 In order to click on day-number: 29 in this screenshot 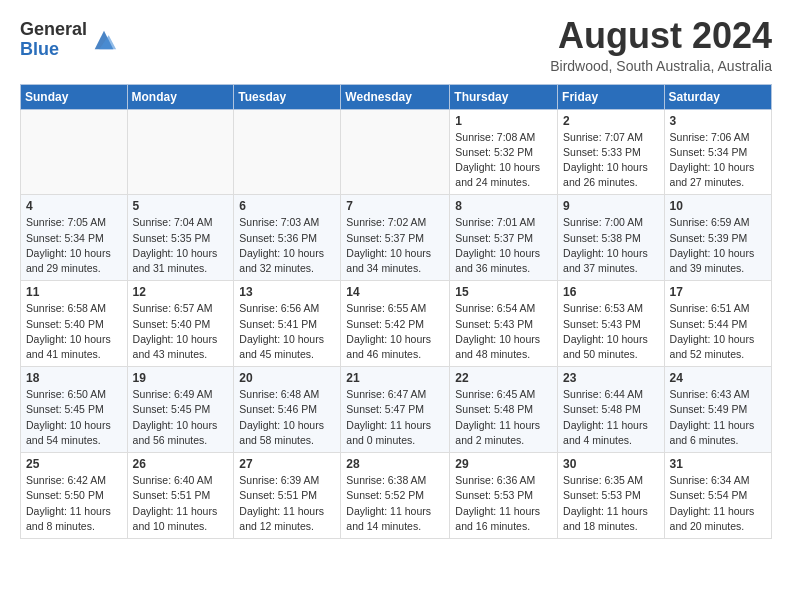, I will do `click(504, 464)`.